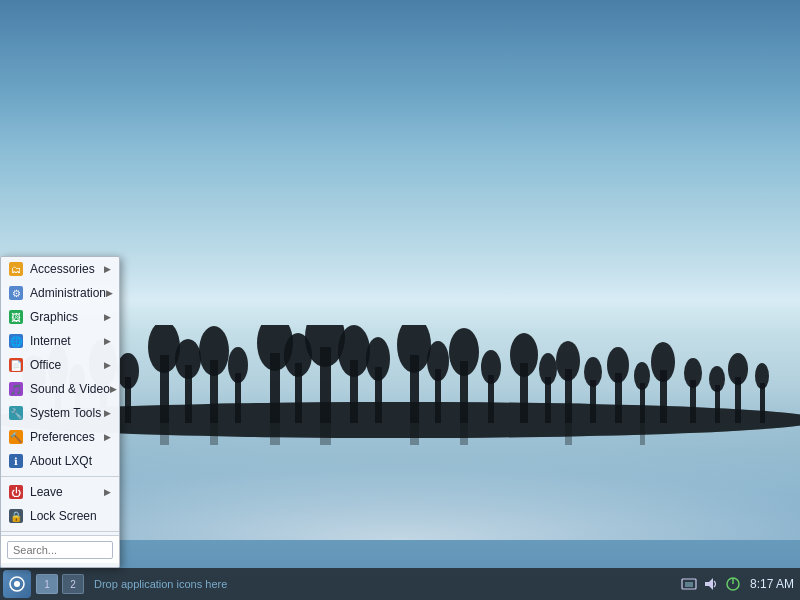 The height and width of the screenshot is (600, 800). What do you see at coordinates (711, 584) in the screenshot?
I see `volume-tray-icon` at bounding box center [711, 584].